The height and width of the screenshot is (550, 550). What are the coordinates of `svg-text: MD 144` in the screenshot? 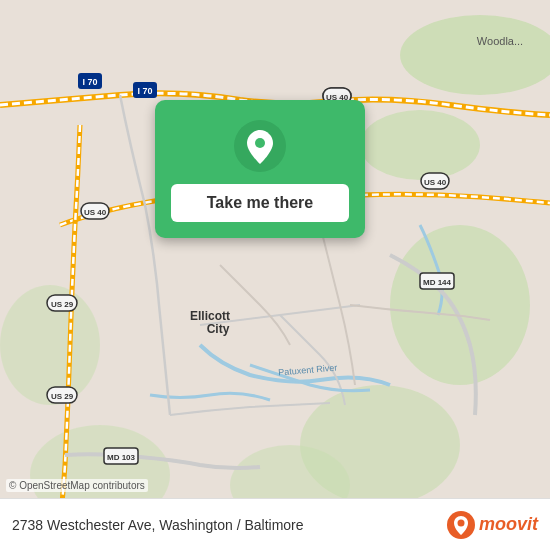 It's located at (438, 282).